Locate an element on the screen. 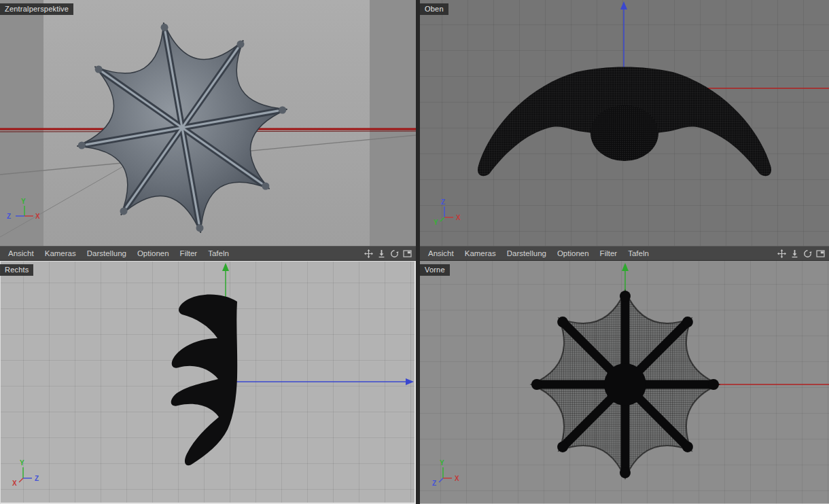 This screenshot has width=829, height=504. mesh-object-side-silhouette is located at coordinates (205, 380).